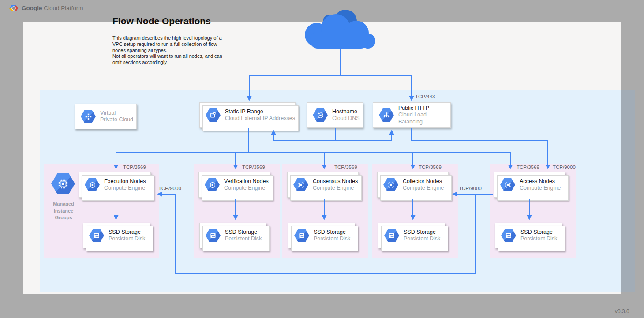  I want to click on vpc-icon, so click(88, 116).